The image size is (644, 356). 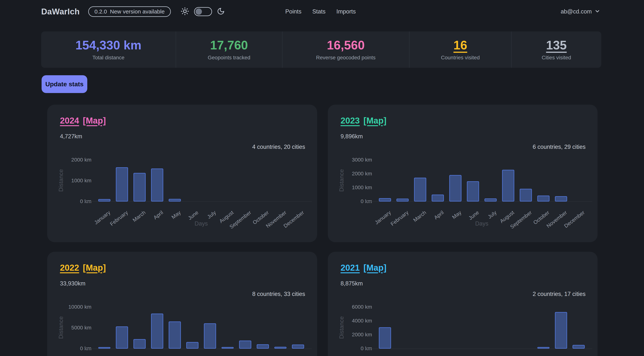 I want to click on stat-value: 16,560, so click(x=346, y=45).